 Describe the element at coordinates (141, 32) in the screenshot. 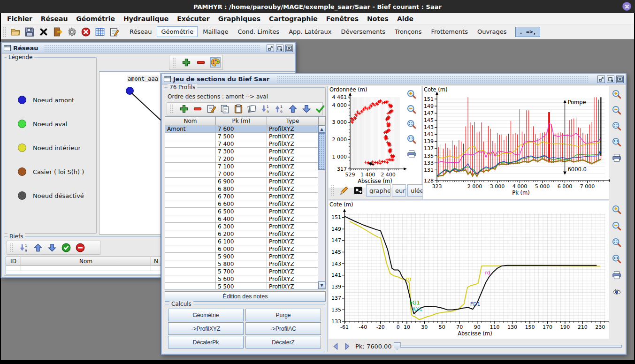

I see `toolbar-button-r-seau: Réseau` at that location.